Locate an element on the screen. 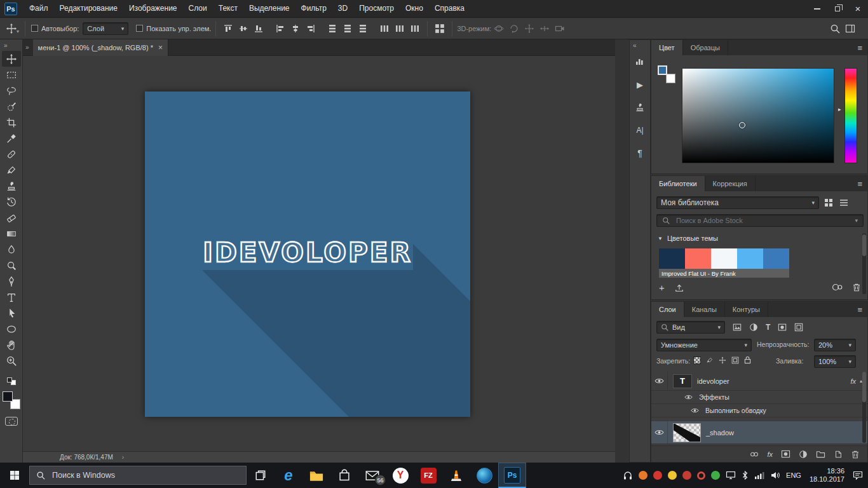 This screenshot has width=868, height=488. align-vertical-centers-button is located at coordinates (243, 29).